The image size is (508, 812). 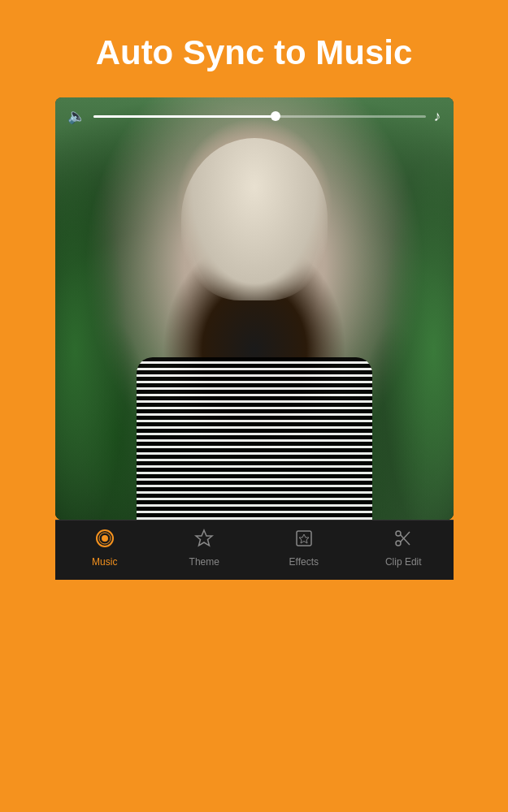 I want to click on video-controls: 🔈 ♪, so click(x=254, y=116).